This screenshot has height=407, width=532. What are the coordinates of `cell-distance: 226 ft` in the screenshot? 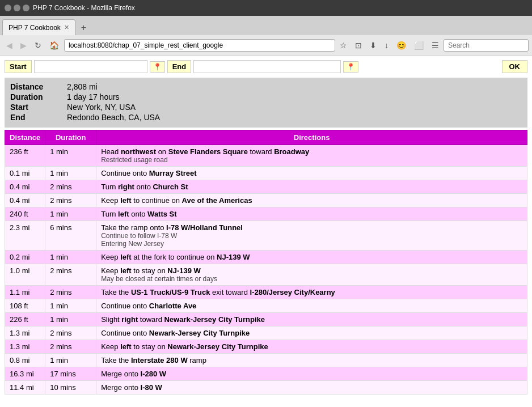 It's located at (25, 320).